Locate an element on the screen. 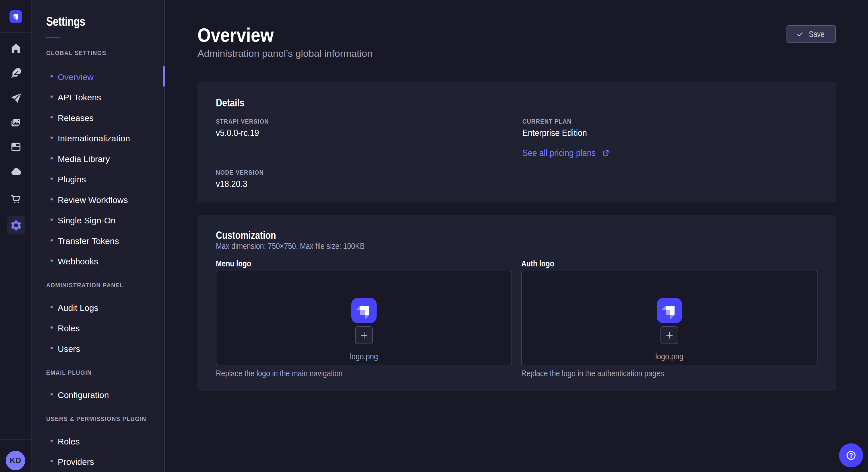 The height and width of the screenshot is (472, 868). sidebar-item-plugins: Plugins is located at coordinates (98, 179).